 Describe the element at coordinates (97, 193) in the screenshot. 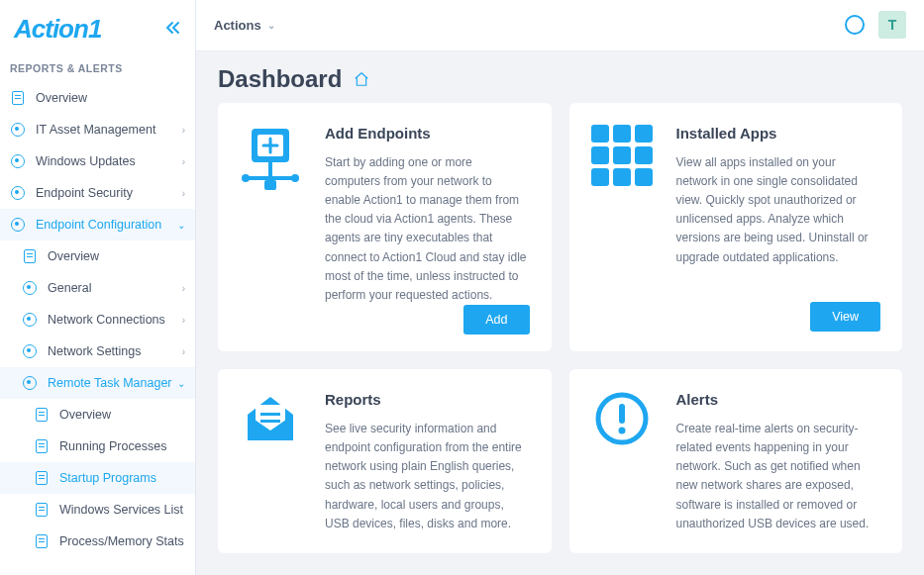

I see `nav-item-endpoint-security: Endpoint Security›` at that location.